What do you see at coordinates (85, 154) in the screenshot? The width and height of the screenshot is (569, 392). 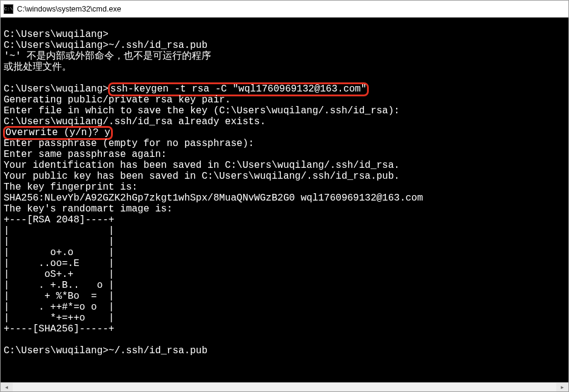 I see `console-line: Enter same passphrase again:` at bounding box center [85, 154].